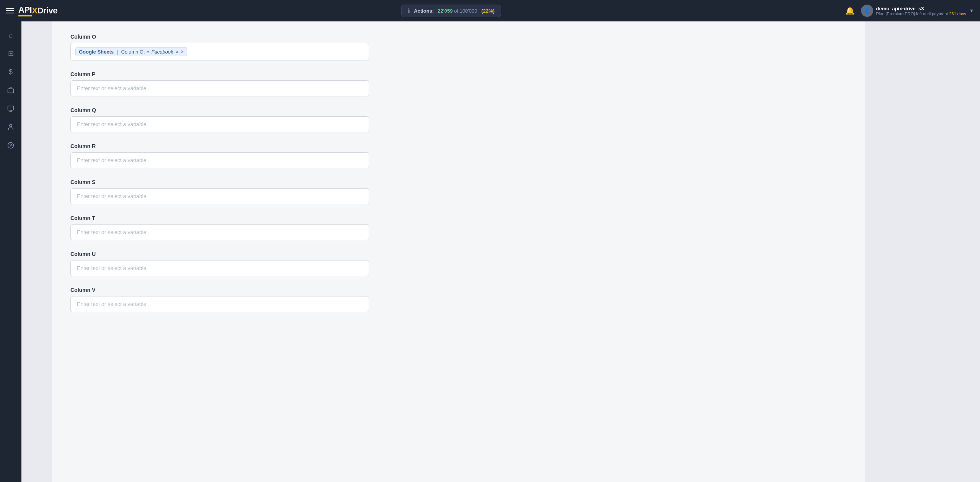 The height and width of the screenshot is (482, 980). I want to click on sidebar-item-grid: ⊞, so click(11, 54).